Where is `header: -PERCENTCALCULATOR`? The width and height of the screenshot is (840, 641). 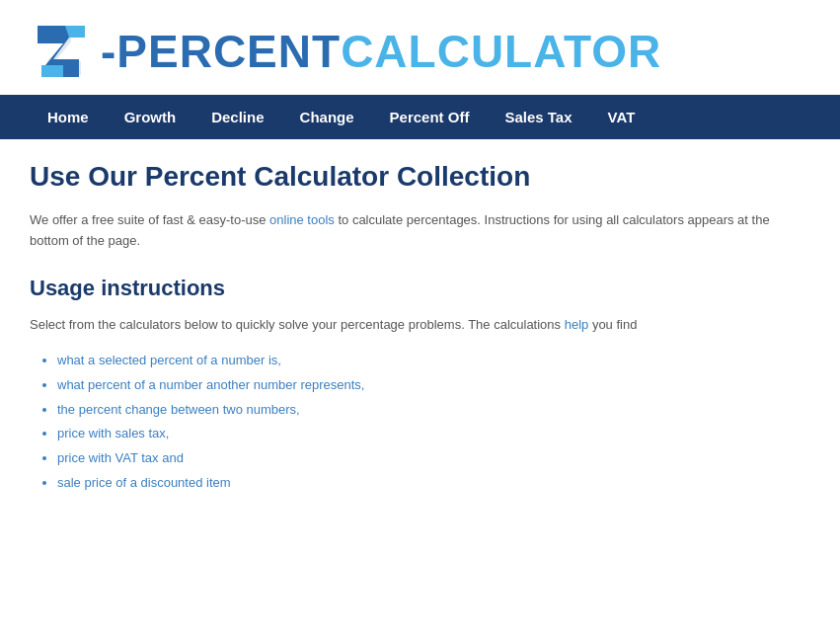 header: -PERCENTCALCULATOR is located at coordinates (420, 47).